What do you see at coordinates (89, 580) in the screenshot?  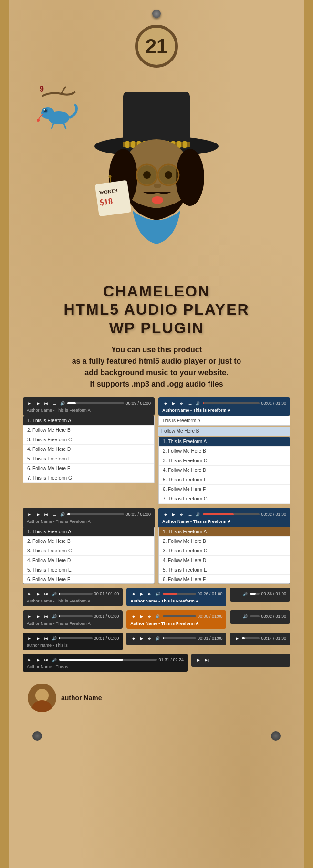 I see `inner-item-l-6: 6. Follow Me Here F` at bounding box center [89, 580].